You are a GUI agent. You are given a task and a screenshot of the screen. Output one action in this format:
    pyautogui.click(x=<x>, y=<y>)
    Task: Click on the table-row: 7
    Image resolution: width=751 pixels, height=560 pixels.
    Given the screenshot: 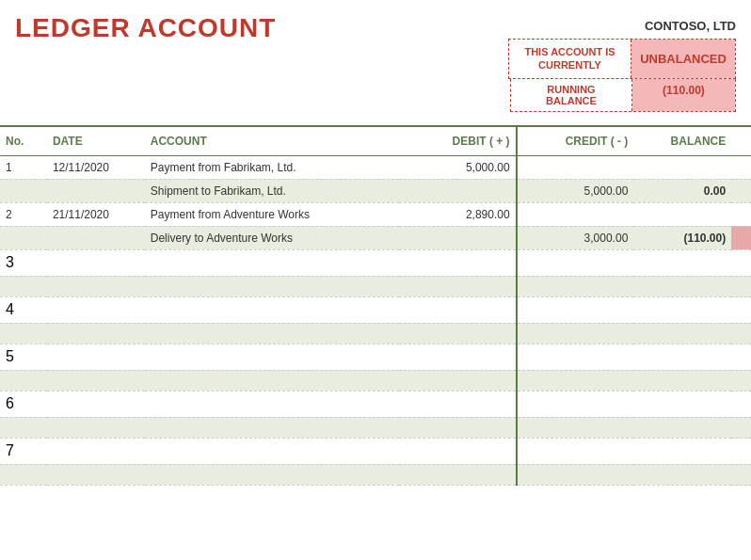 What is the action you would take?
    pyautogui.click(x=376, y=451)
    